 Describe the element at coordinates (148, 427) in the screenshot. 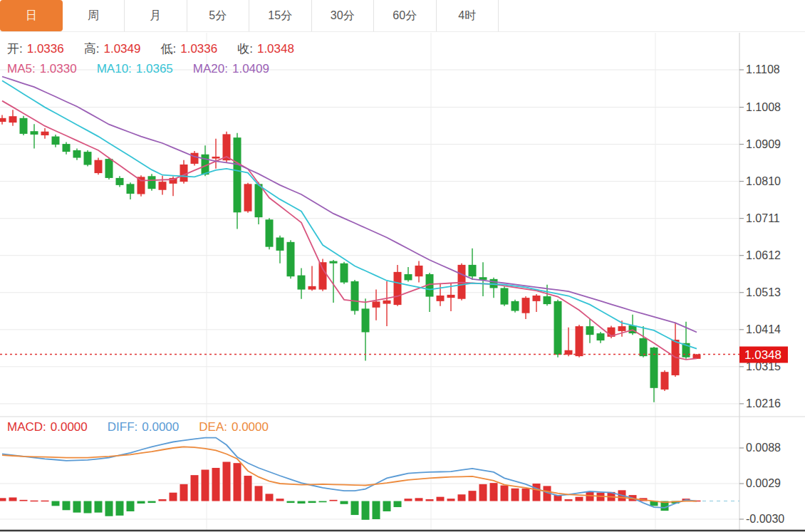

I see `macd-legend: MACD:0.0000DIFF:0.0000DEA:0.0000` at that location.